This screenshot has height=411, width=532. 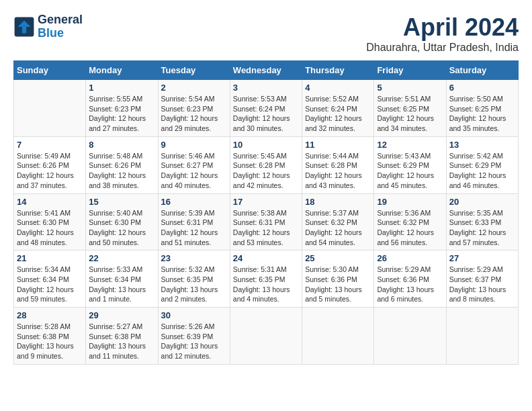 What do you see at coordinates (194, 201) in the screenshot?
I see `day-number: 16` at bounding box center [194, 201].